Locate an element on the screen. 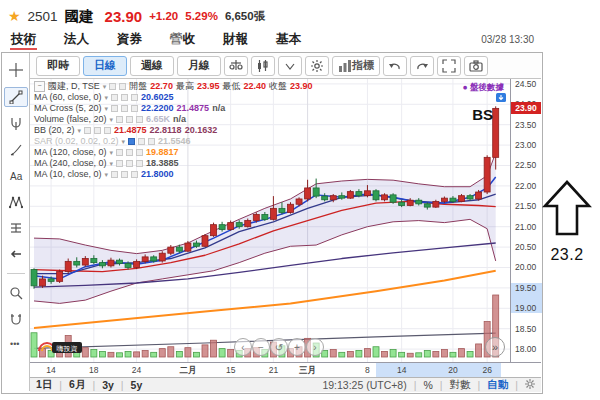 The width and height of the screenshot is (600, 400). fullscreen-icon is located at coordinates (449, 66).